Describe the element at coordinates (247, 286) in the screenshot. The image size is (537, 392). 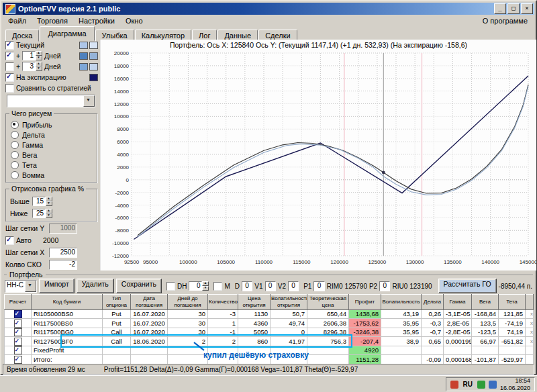
I see `d-input: 0` at that location.